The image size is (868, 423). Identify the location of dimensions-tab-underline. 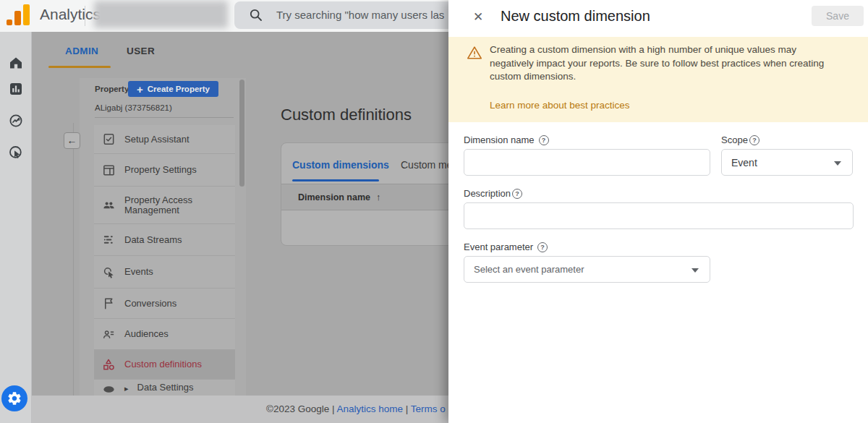
(336, 181).